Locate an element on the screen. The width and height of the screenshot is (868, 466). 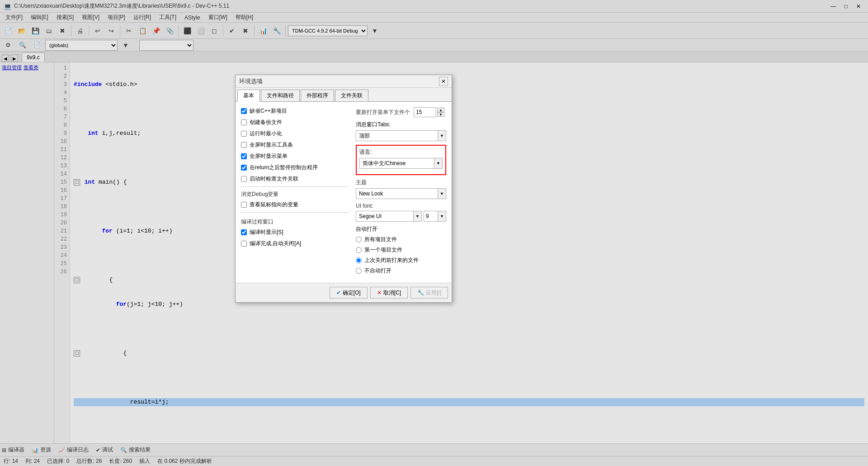
theme-combo: New Look ▼ is located at coordinates (401, 194).